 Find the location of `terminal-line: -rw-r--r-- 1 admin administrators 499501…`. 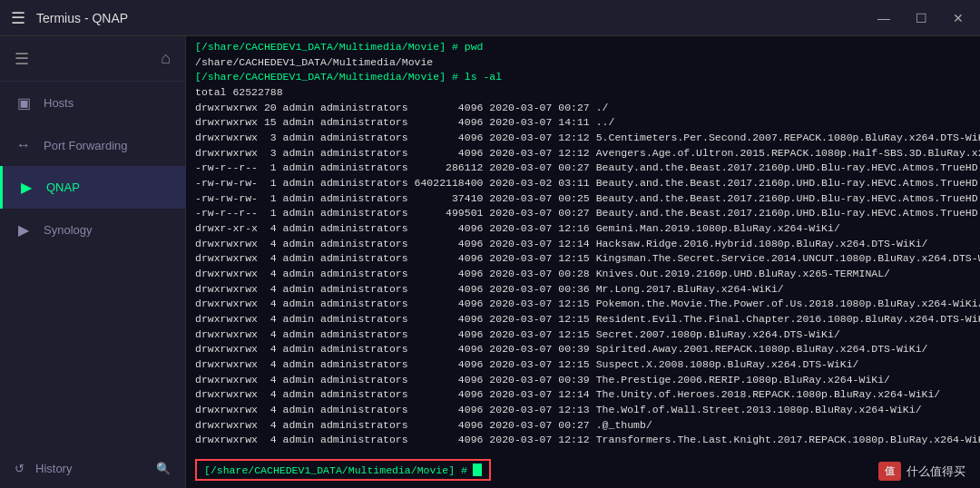

terminal-line: -rw-r--r-- 1 admin administrators 499501… is located at coordinates (583, 214).